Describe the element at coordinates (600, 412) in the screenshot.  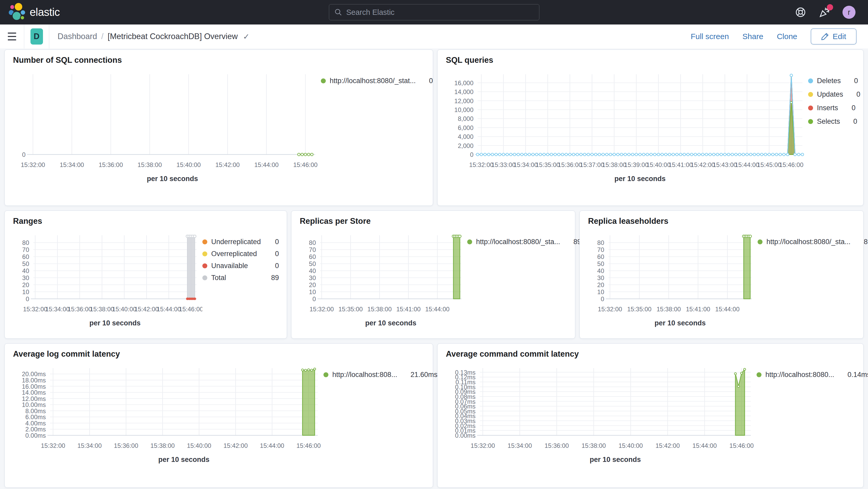
I see `chart-avg-command-commit-latency: 0.00ms0.01ms0.02ms0.03ms0.04ms0.05ms0.06…` at that location.